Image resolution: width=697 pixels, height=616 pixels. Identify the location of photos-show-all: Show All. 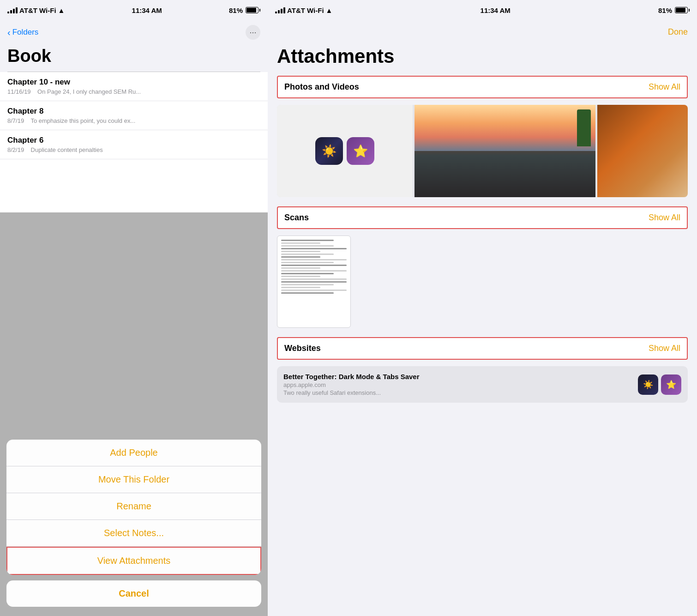
(665, 87).